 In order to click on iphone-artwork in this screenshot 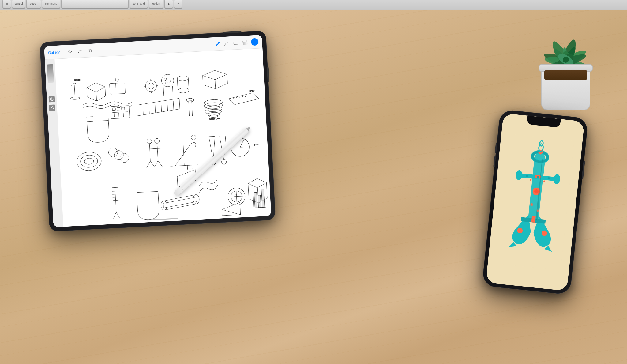, I will do `click(535, 202)`.